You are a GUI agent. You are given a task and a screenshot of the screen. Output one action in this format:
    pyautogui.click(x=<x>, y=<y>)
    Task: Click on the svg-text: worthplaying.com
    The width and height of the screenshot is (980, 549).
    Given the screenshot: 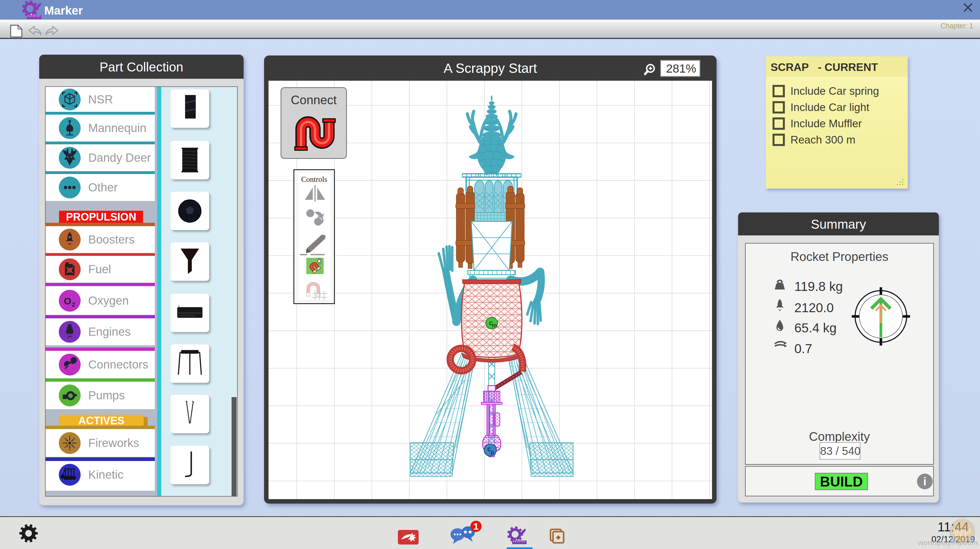 What is the action you would take?
    pyautogui.click(x=948, y=543)
    